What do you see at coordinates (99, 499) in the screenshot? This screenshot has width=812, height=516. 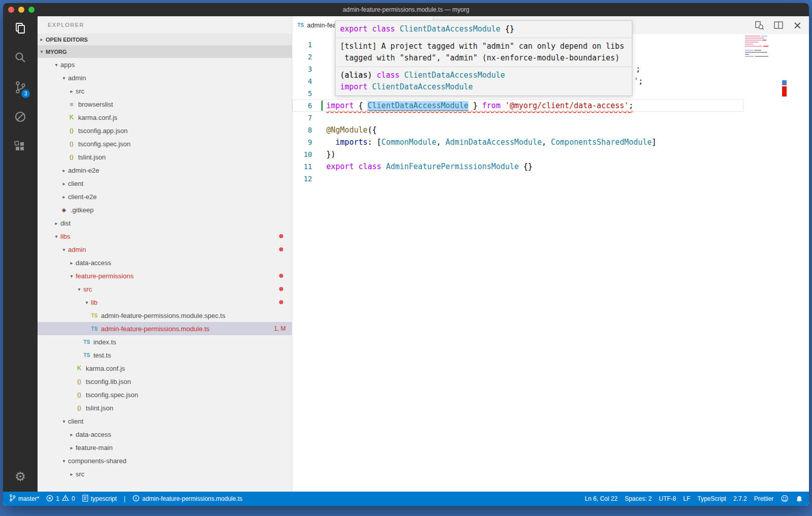 I see `tslint-status: typescript` at bounding box center [99, 499].